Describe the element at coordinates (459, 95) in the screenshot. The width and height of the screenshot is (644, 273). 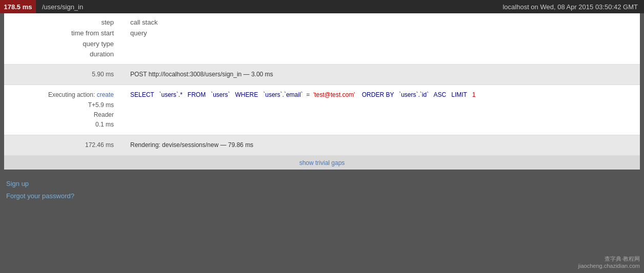
I see `sql-limit: LIMIT` at that location.